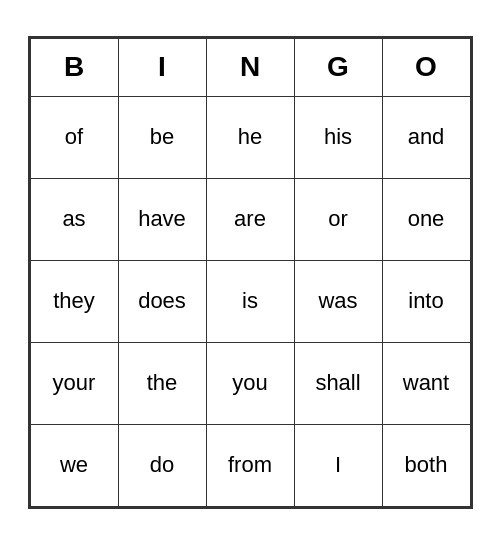 Image resolution: width=500 pixels, height=544 pixels. Describe the element at coordinates (162, 465) in the screenshot. I see `table-cell: do` at that location.